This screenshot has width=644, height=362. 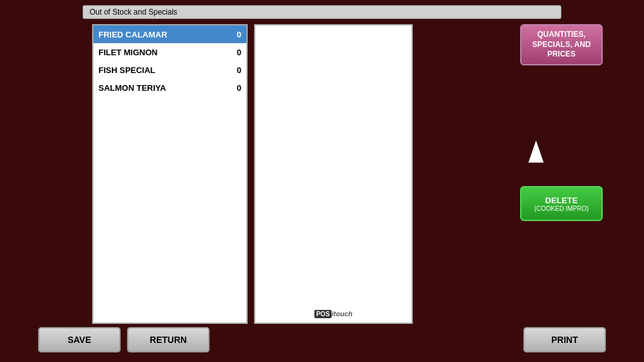 What do you see at coordinates (164, 70) in the screenshot?
I see `item-name: FISH SPECIAL` at bounding box center [164, 70].